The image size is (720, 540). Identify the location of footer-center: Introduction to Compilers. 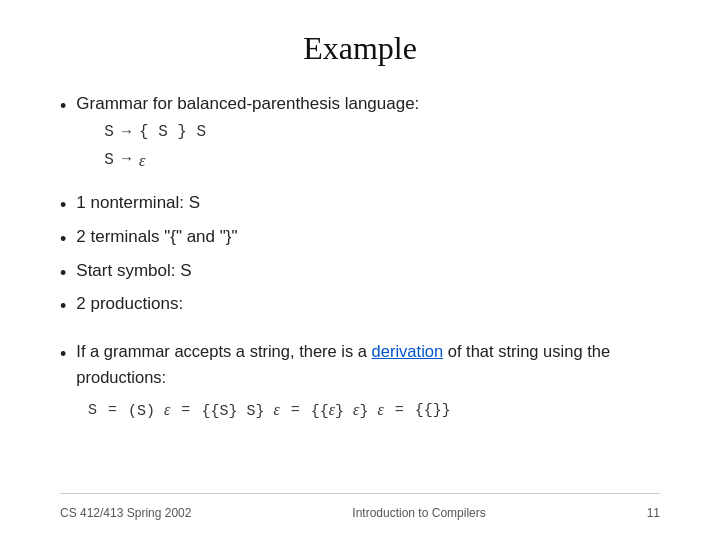
(418, 513).